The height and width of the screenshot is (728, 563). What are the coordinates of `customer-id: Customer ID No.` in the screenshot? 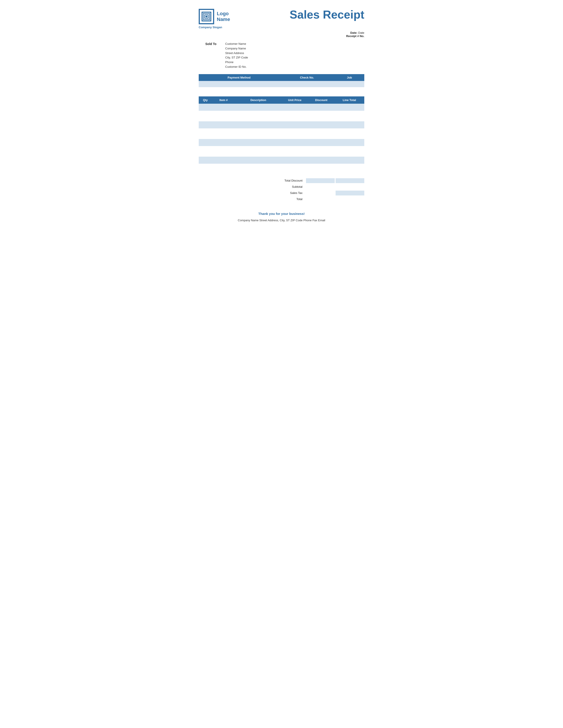 It's located at (236, 67).